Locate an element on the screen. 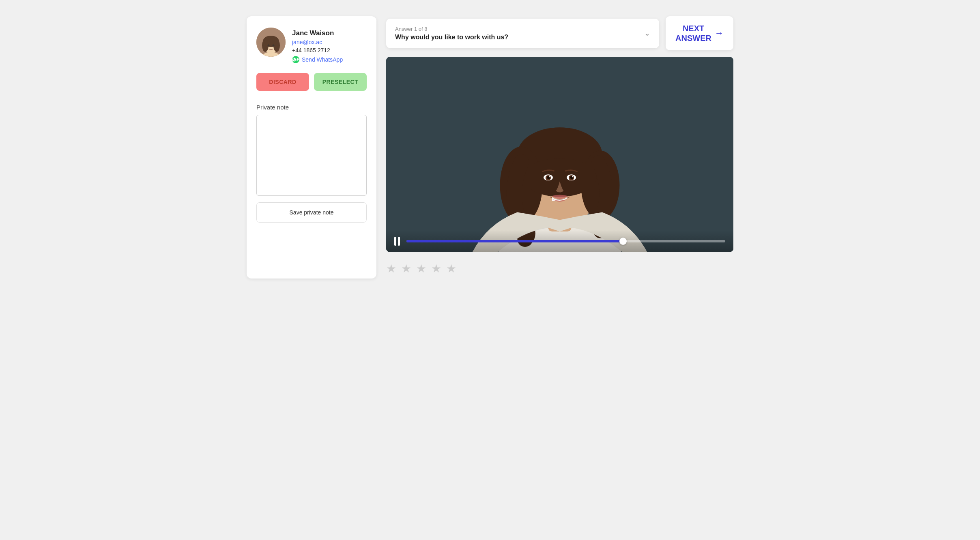 Image resolution: width=980 pixels, height=540 pixels. star-4: ★ is located at coordinates (436, 268).